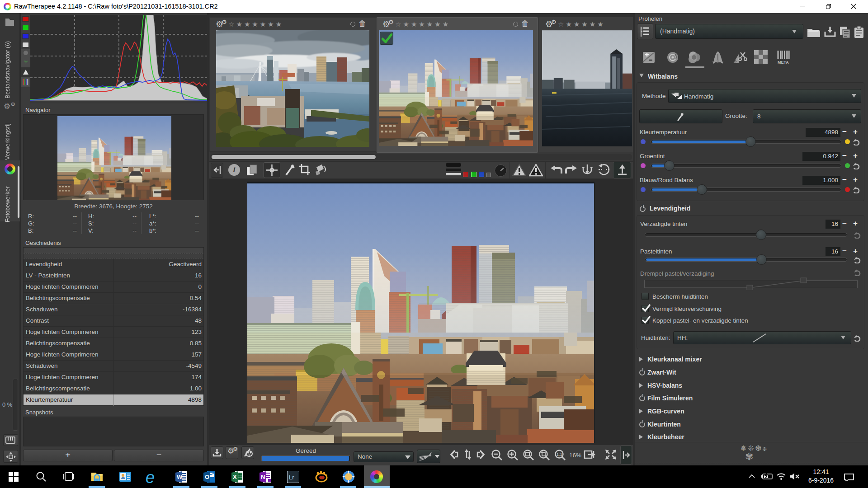 The height and width of the screenshot is (488, 868). What do you see at coordinates (783, 62) in the screenshot?
I see `svg-text: META` at bounding box center [783, 62].